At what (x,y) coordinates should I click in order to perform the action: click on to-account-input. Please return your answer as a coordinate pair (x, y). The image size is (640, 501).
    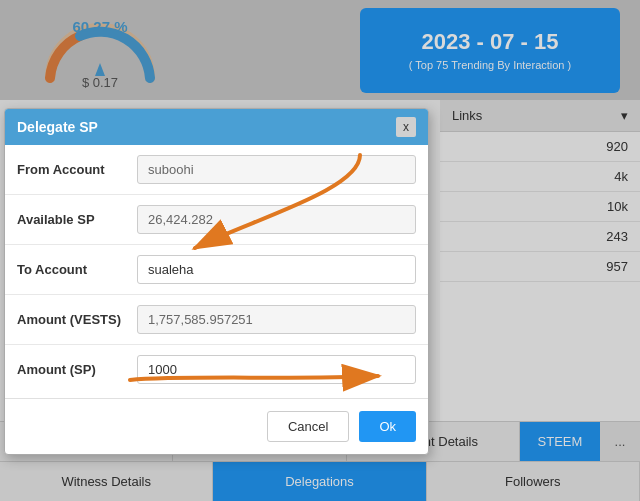
    Looking at the image, I should click on (276, 270).